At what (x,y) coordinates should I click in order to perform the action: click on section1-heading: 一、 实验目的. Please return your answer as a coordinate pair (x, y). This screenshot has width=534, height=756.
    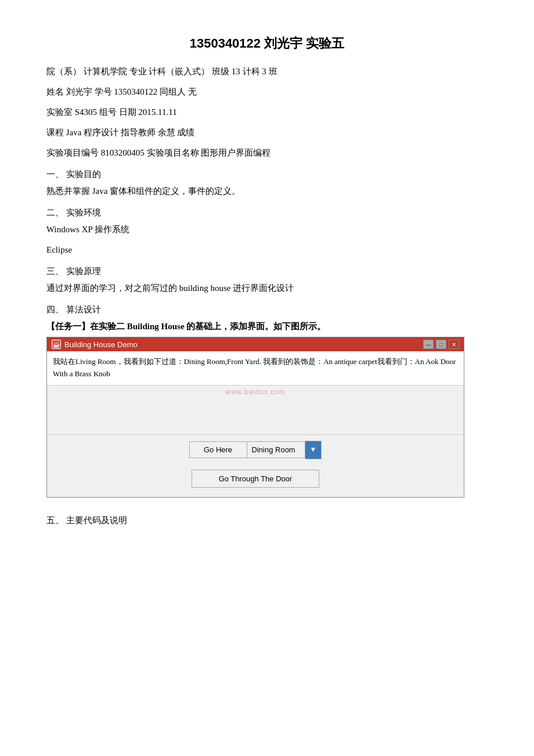
    Looking at the image, I should click on (267, 174).